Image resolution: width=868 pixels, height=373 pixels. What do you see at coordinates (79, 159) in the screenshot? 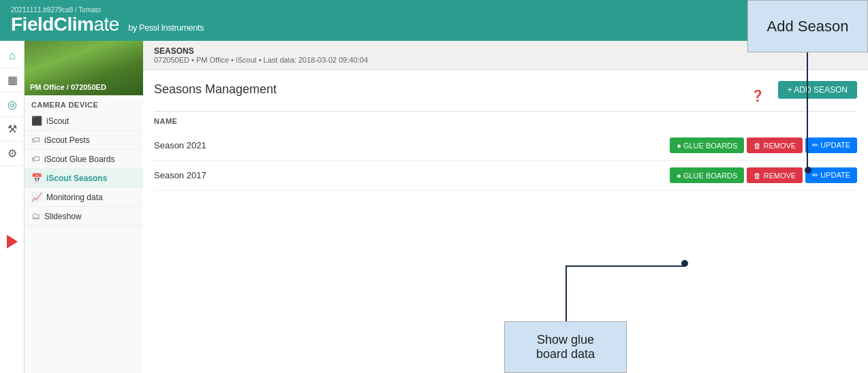
I see `iscout-glue-boards-label: iScout Glue Boards` at bounding box center [79, 159].